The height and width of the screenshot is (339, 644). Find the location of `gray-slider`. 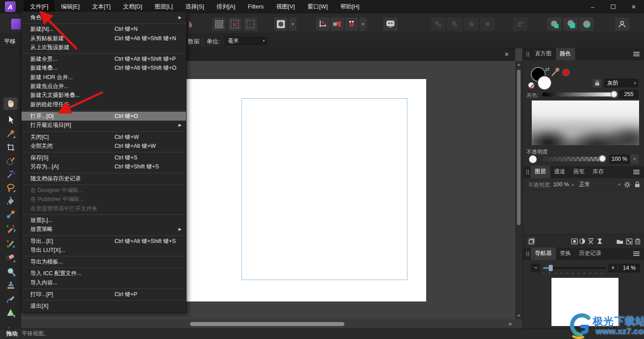

gray-slider is located at coordinates (579, 95).